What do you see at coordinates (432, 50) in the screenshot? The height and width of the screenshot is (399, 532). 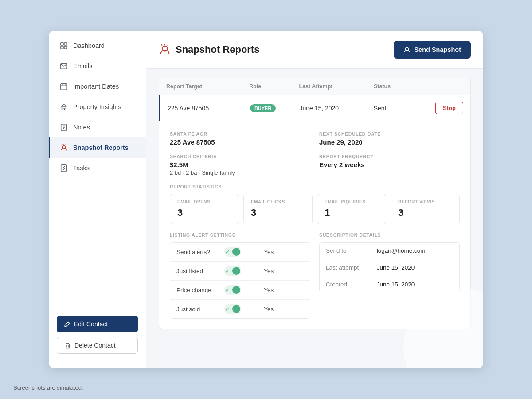 I see `send-snapshot-button: Send Snapshot` at bounding box center [432, 50].